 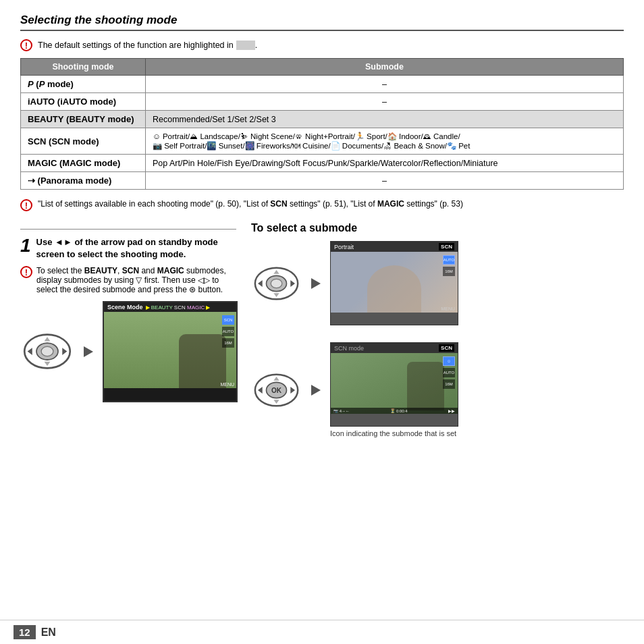 What do you see at coordinates (449, 384) in the screenshot?
I see `screen2-size-icon: 16M` at bounding box center [449, 384].